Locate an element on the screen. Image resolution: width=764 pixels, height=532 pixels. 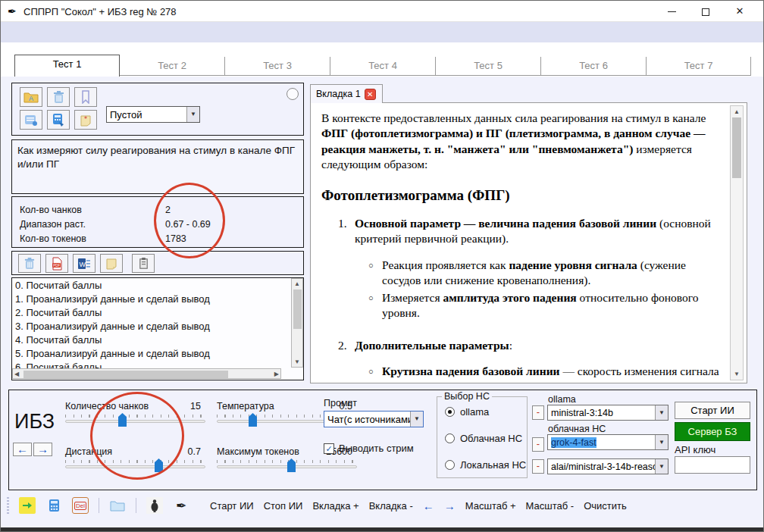
hscroll-thumb is located at coordinates (126, 374).